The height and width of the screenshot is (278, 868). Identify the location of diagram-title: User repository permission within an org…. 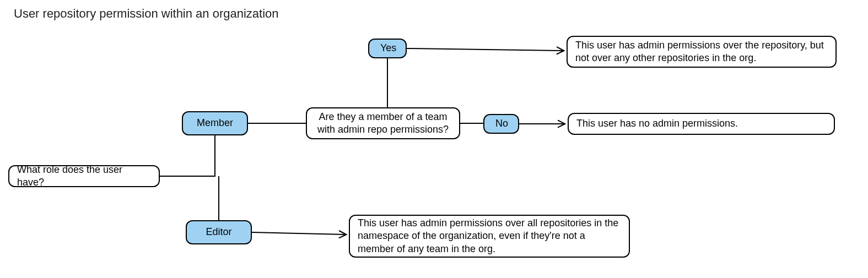
(147, 14).